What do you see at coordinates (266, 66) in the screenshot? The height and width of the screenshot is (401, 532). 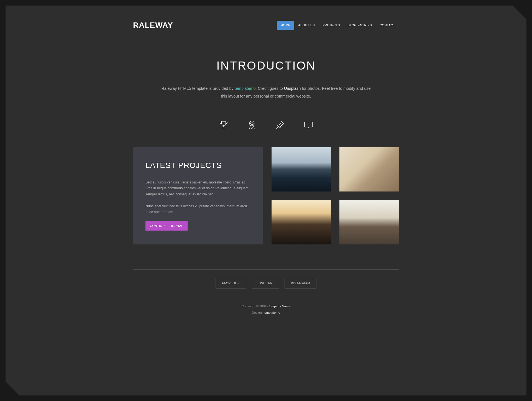 I see `intro-title: INTRODUCTION` at bounding box center [266, 66].